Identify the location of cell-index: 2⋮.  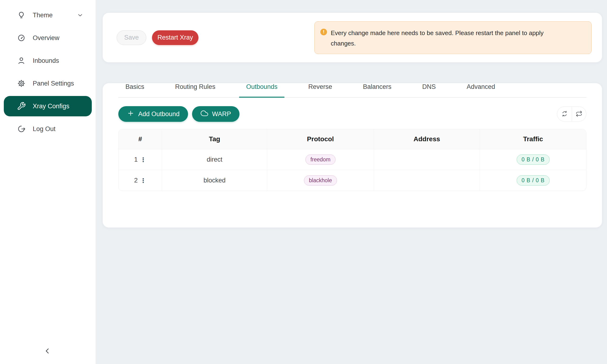
(140, 181).